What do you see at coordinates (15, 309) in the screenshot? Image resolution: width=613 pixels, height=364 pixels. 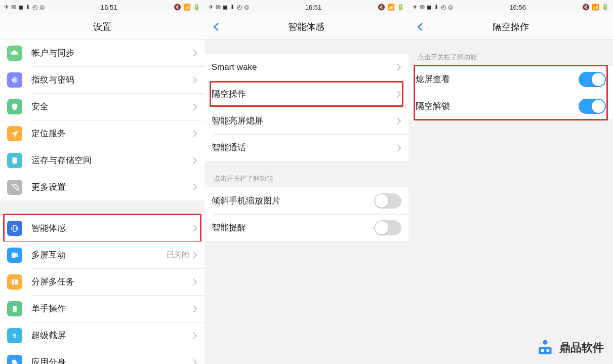 I see `onehand-icon` at bounding box center [15, 309].